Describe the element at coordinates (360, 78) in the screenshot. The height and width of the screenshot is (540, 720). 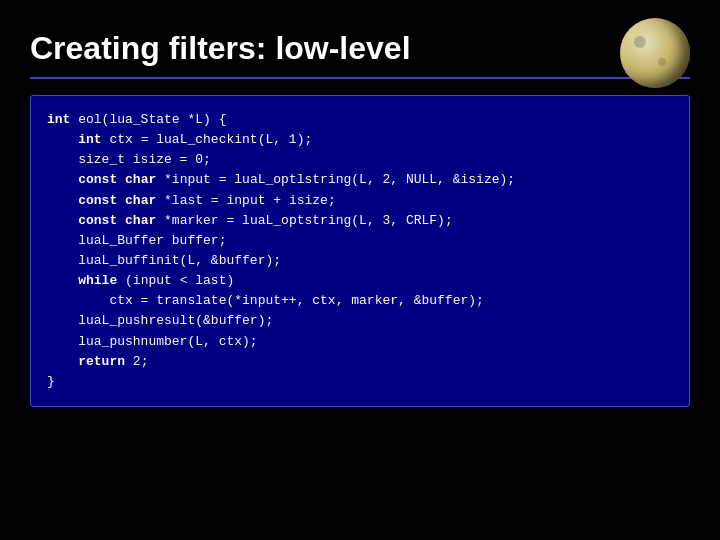
I see `title-divider` at that location.